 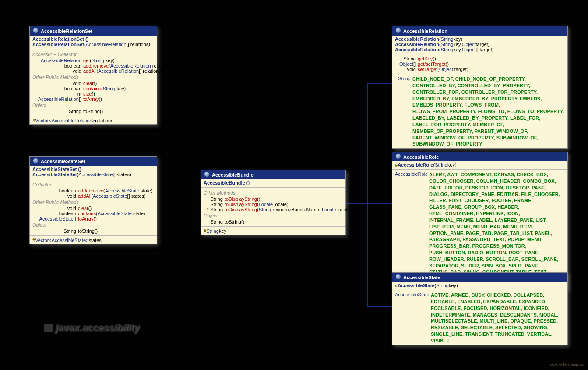 What do you see at coordinates (93, 169) in the screenshot?
I see `constructor-row: AccessibleStateSet ()` at bounding box center [93, 169].